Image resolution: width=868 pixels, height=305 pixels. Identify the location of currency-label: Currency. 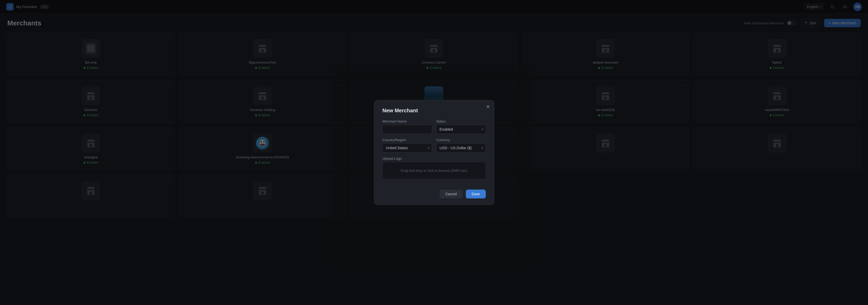
(461, 140).